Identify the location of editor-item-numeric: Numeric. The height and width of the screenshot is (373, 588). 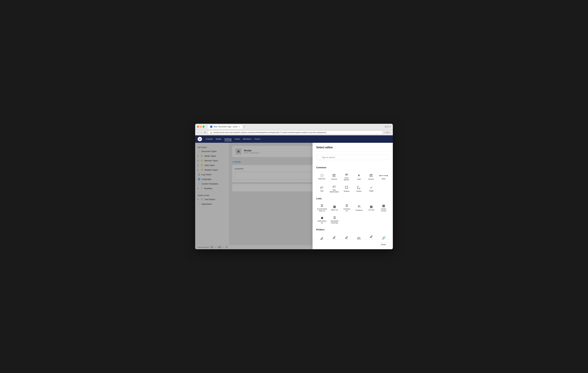
(371, 176).